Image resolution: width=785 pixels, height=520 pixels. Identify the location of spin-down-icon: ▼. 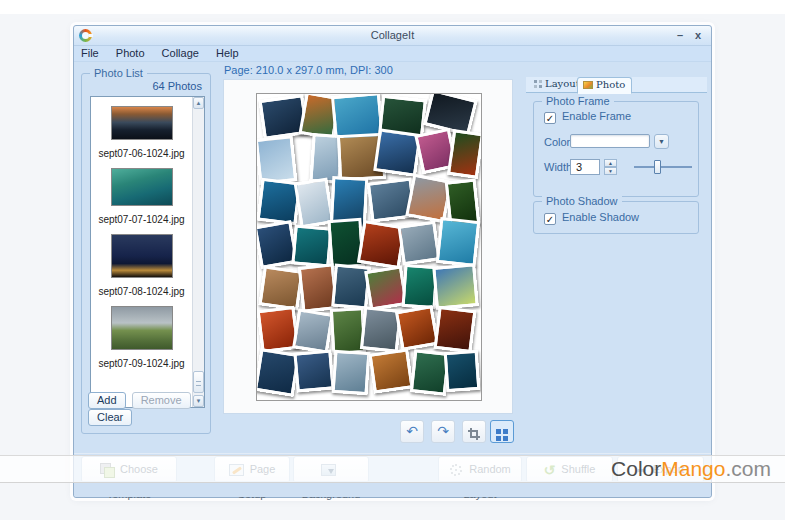
(610, 171).